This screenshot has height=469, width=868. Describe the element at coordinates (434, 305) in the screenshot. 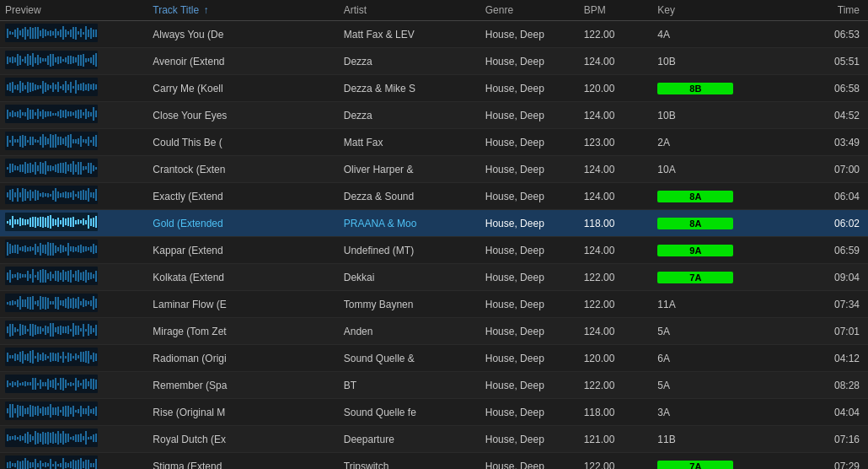

I see `table-row: Laminar Flow (ETommy BaynenHouse, Deep12…` at that location.